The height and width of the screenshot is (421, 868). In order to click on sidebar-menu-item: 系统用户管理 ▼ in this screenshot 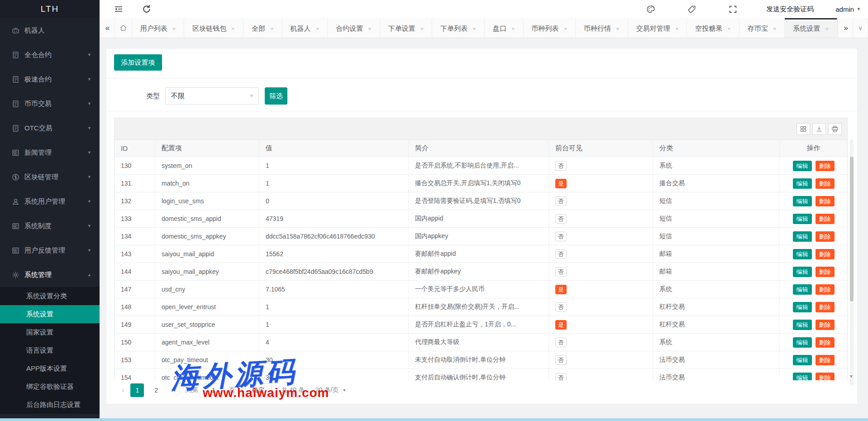, I will do `click(50, 201)`.